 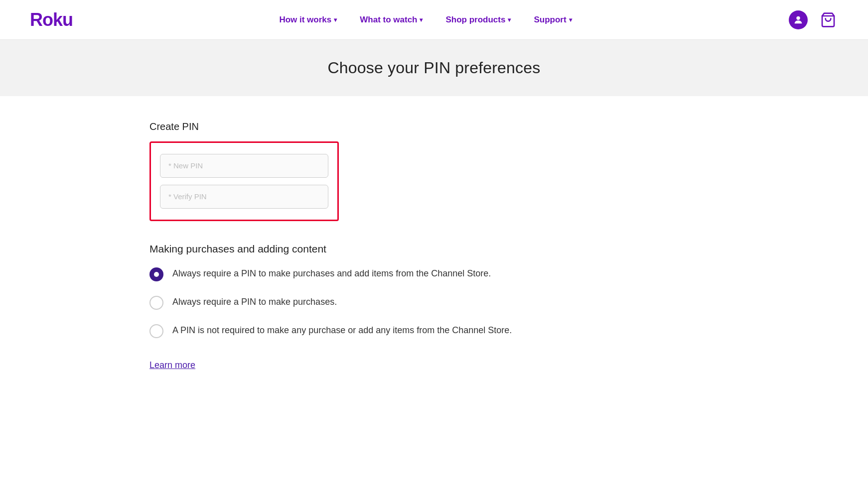 What do you see at coordinates (51, 20) in the screenshot?
I see `logo: Roku` at bounding box center [51, 20].